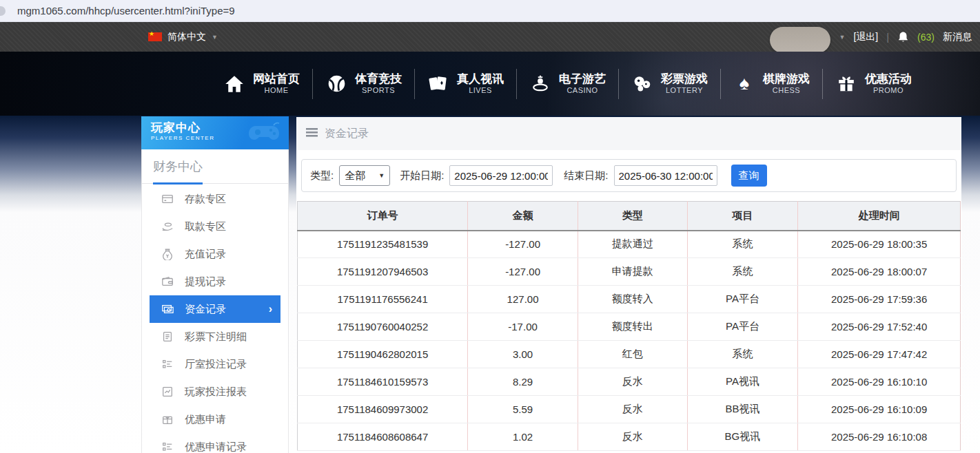 This screenshot has height=453, width=980. What do you see at coordinates (846, 84) in the screenshot?
I see `gift-icon` at bounding box center [846, 84].